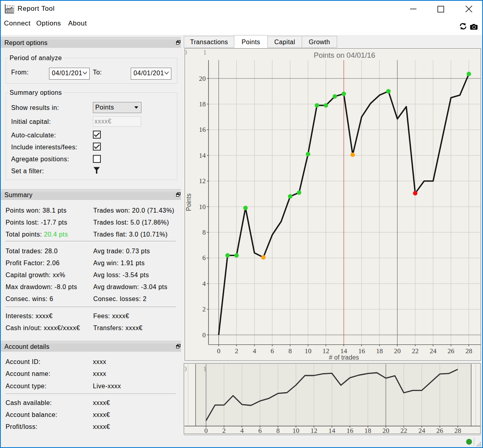  What do you see at coordinates (344, 55) in the screenshot?
I see `svg-text: Points on 04/01/16` at bounding box center [344, 55].